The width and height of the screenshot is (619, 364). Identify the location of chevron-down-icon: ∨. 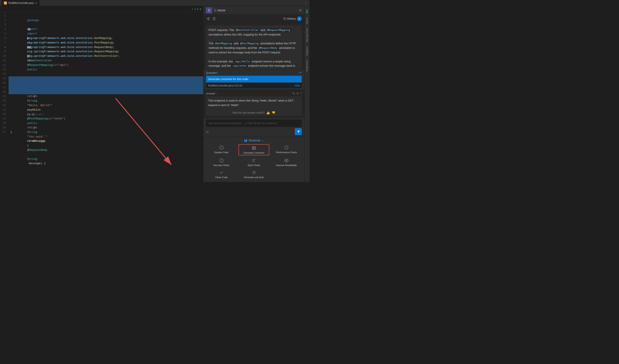
(200, 9).